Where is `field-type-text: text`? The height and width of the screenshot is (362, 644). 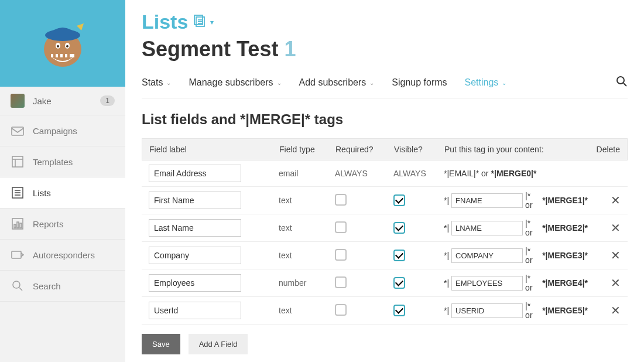 field-type-text: text is located at coordinates (307, 228).